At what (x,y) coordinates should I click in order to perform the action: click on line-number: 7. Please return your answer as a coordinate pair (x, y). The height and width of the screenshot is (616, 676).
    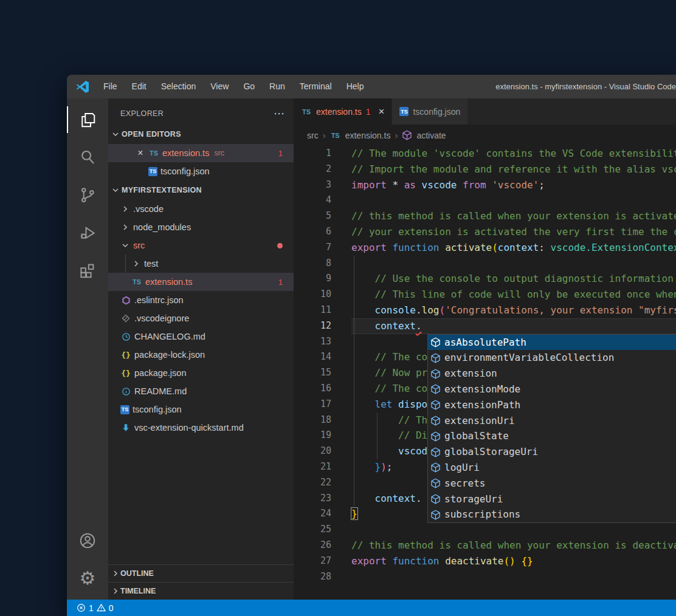
    Looking at the image, I should click on (312, 248).